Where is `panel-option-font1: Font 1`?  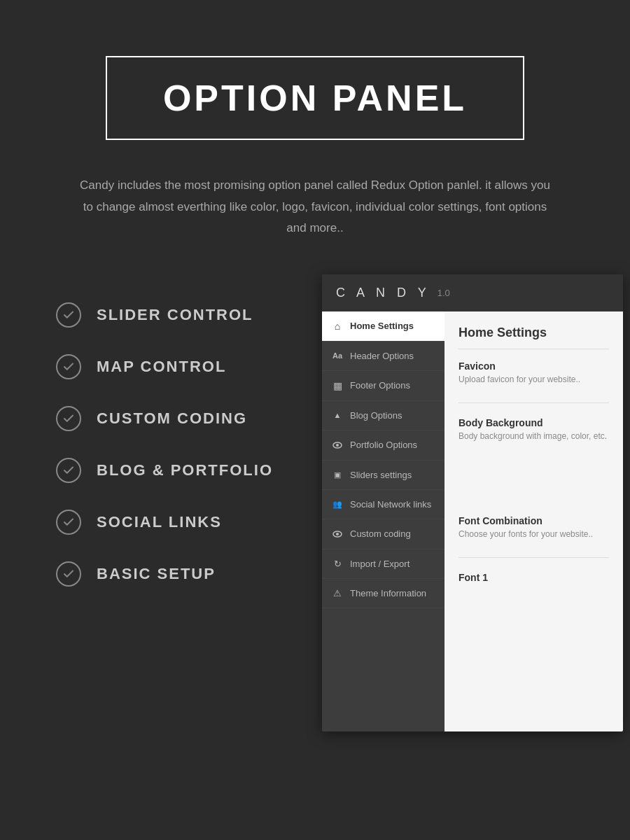 panel-option-font1: Font 1 is located at coordinates (533, 578).